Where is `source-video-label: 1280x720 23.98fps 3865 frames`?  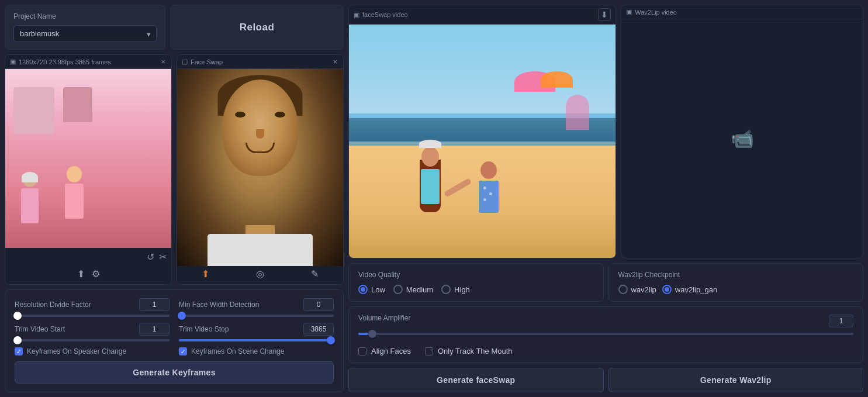 source-video-label: 1280x720 23.98fps 3865 frames is located at coordinates (65, 62).